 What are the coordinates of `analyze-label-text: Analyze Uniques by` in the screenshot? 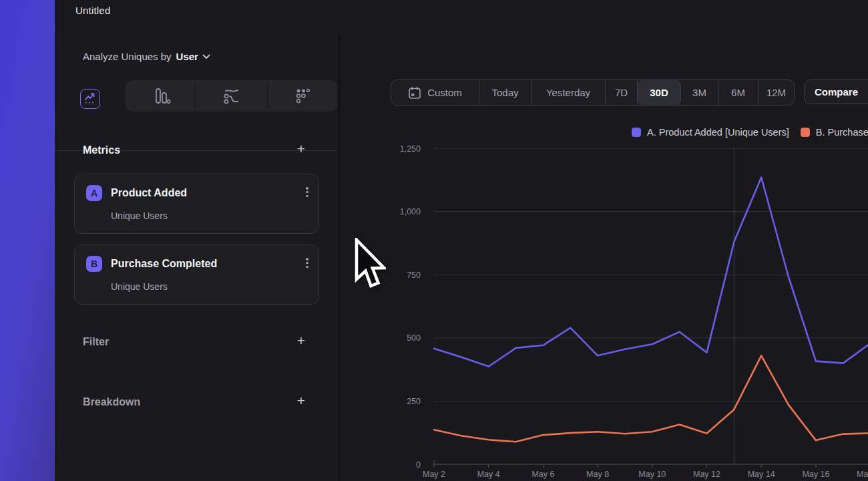 It's located at (127, 56).